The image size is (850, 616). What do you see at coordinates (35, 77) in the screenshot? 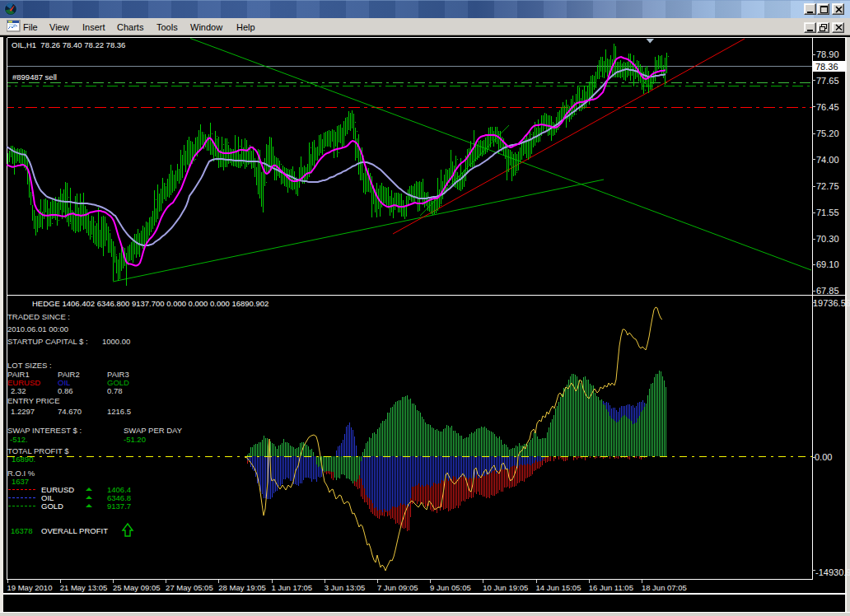
I see `svg-text: #899487 sell` at bounding box center [35, 77].